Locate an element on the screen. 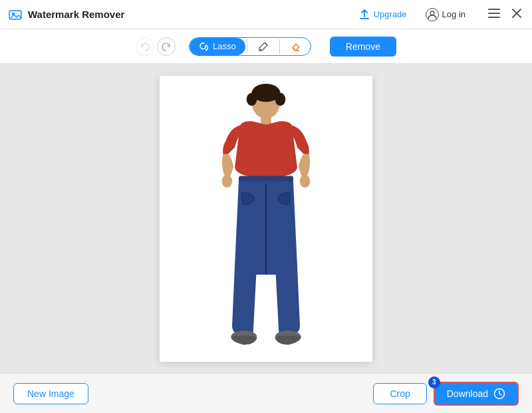 The height and width of the screenshot is (413, 532). app-logo-icon is located at coordinates (15, 15).